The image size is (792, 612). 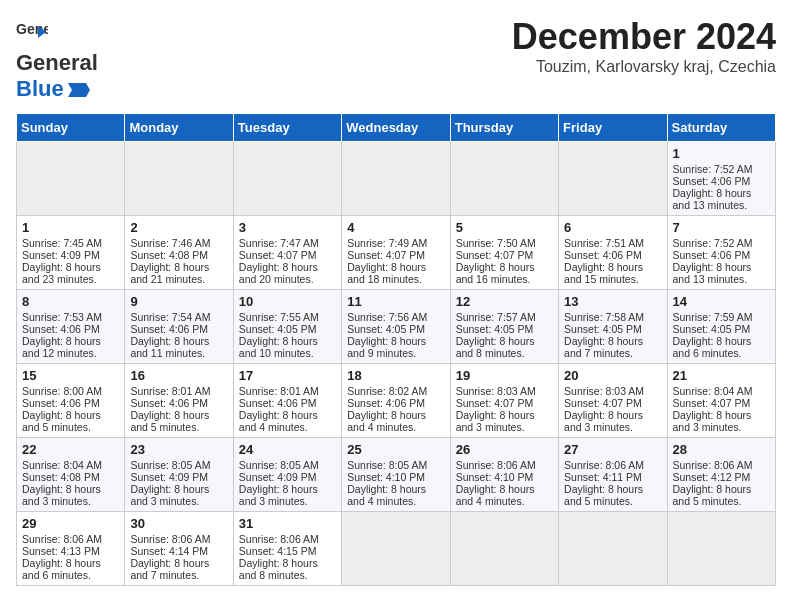 What do you see at coordinates (644, 67) in the screenshot?
I see `calendar-subtitle: Touzim, Karlovarsky kraj, Czechia` at bounding box center [644, 67].